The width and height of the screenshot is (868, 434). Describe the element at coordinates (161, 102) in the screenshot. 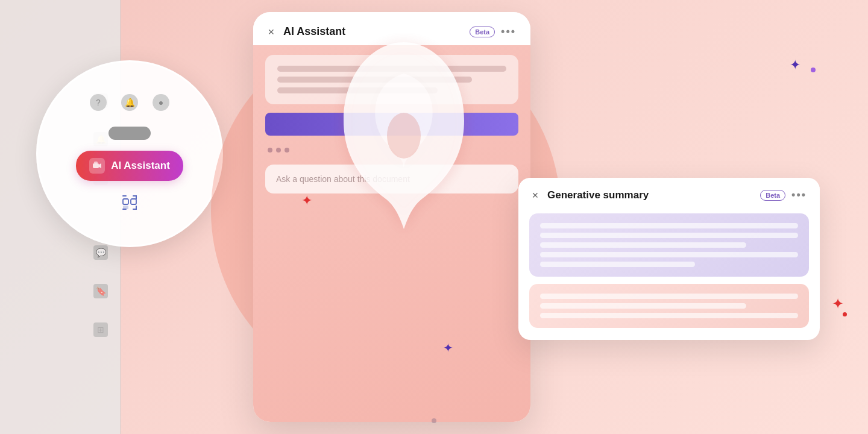

I see `avatar-circle-icon: ●` at that location.